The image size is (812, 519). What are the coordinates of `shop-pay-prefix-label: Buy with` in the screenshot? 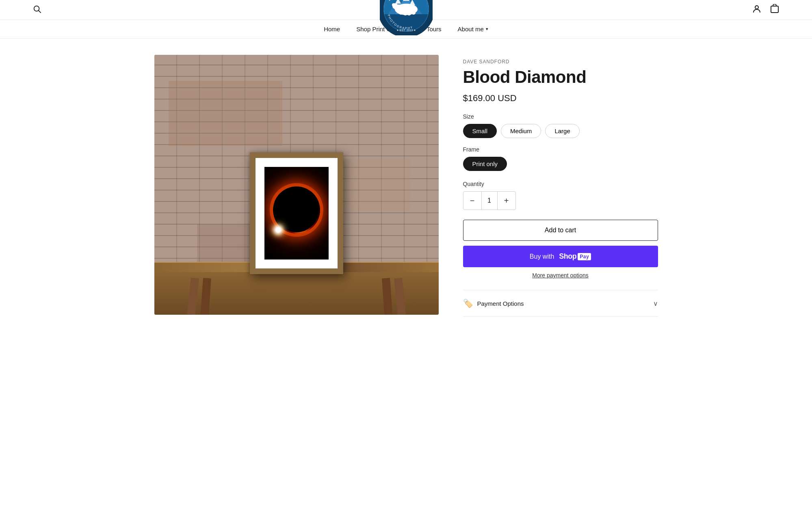 It's located at (542, 257).